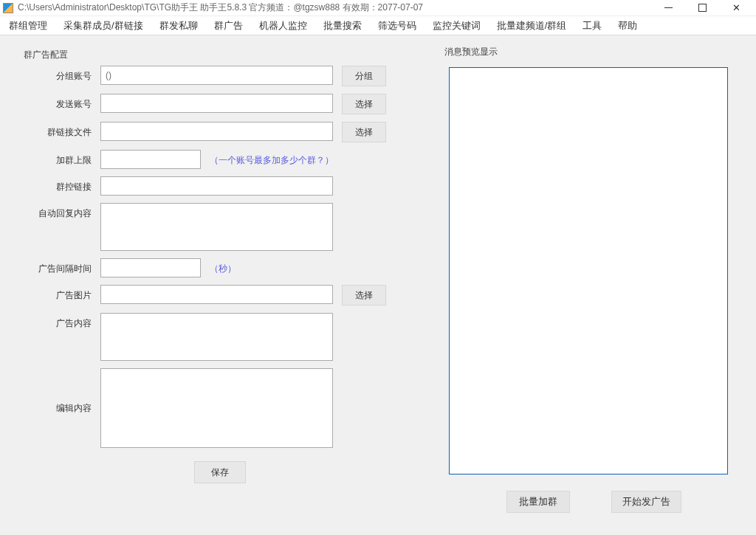 The height and width of the screenshot is (535, 756). What do you see at coordinates (60, 158) in the screenshot?
I see `label-join-limit: 加群上限` at bounding box center [60, 158].